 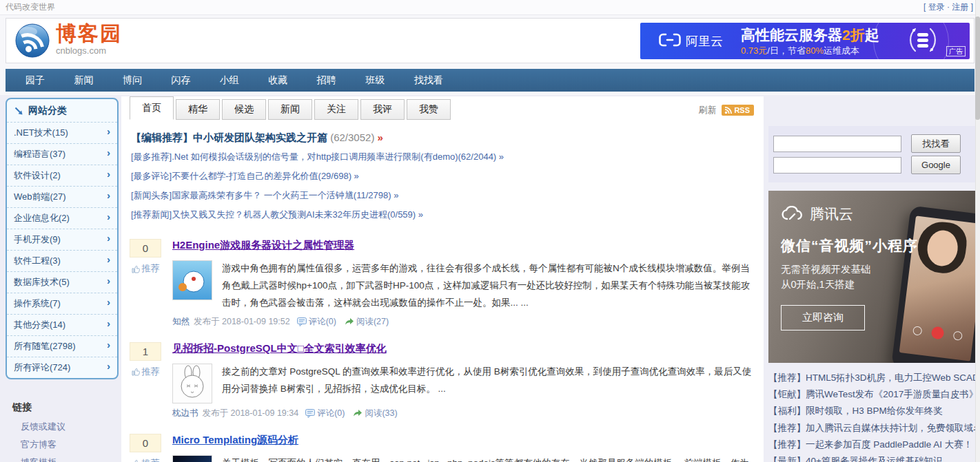 I want to click on topbar: 代码改变世界 [ 登录 · 注册 ], so click(x=490, y=8).